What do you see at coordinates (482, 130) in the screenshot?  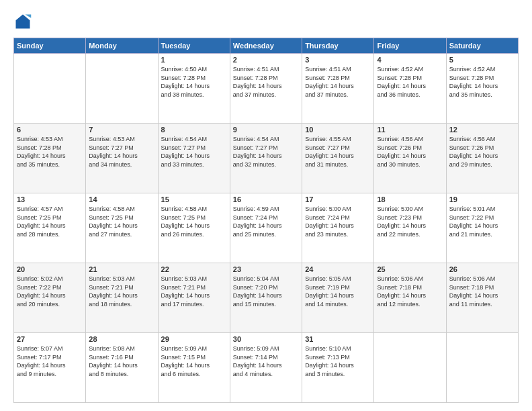 I see `day-number: 12` at bounding box center [482, 130].